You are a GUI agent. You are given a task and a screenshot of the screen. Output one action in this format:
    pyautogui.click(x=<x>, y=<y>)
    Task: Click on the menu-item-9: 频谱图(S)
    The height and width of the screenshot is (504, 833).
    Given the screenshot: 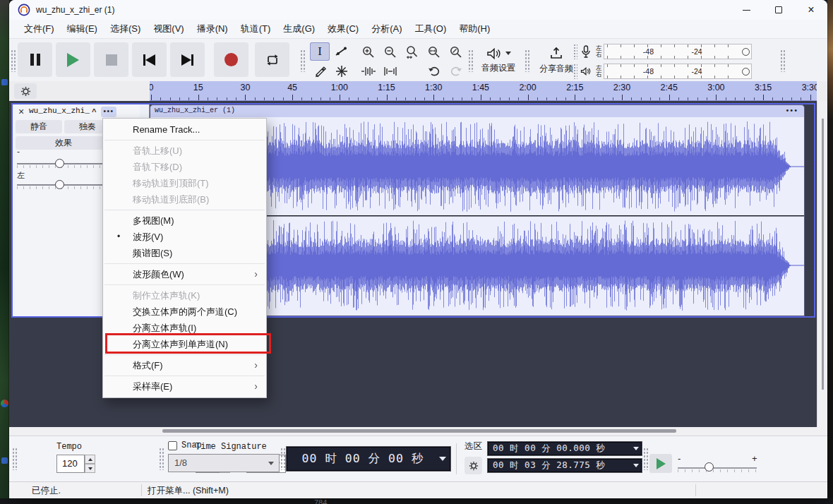 What is the action you would take?
    pyautogui.click(x=185, y=253)
    